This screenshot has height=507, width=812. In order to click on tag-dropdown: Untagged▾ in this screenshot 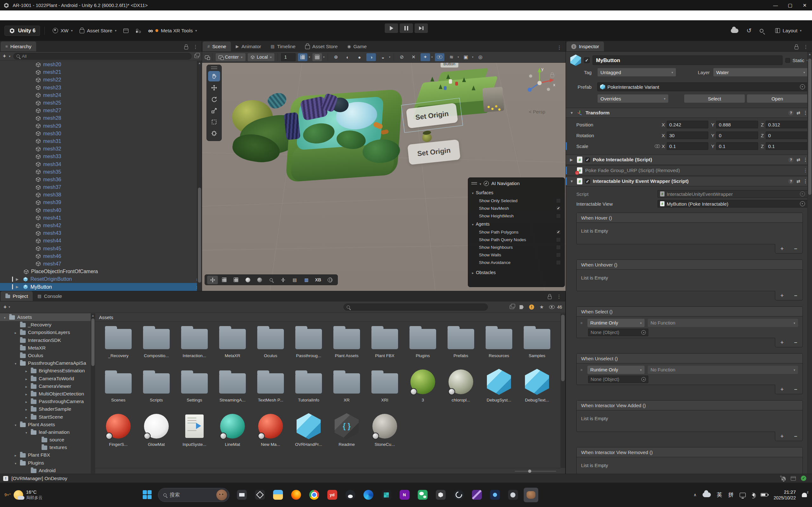, I will do `click(637, 72)`.